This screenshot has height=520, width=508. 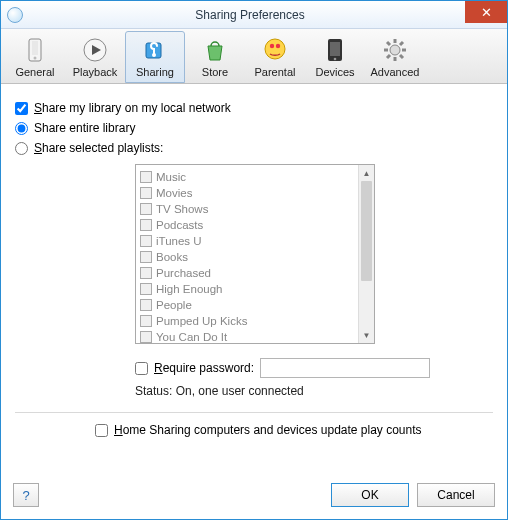 What do you see at coordinates (179, 241) in the screenshot?
I see `playlist-label: iTunes U` at bounding box center [179, 241].